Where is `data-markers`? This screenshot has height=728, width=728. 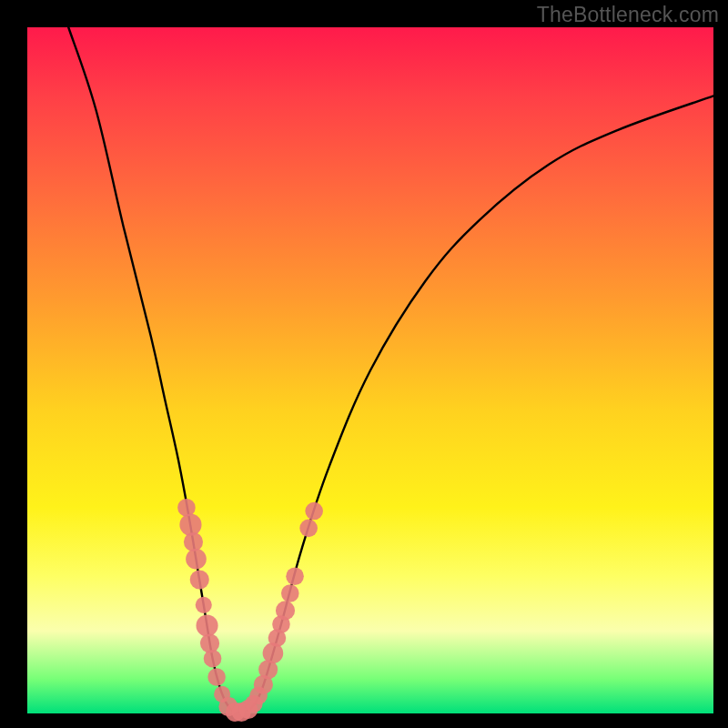
data-markers is located at coordinates (250, 610).